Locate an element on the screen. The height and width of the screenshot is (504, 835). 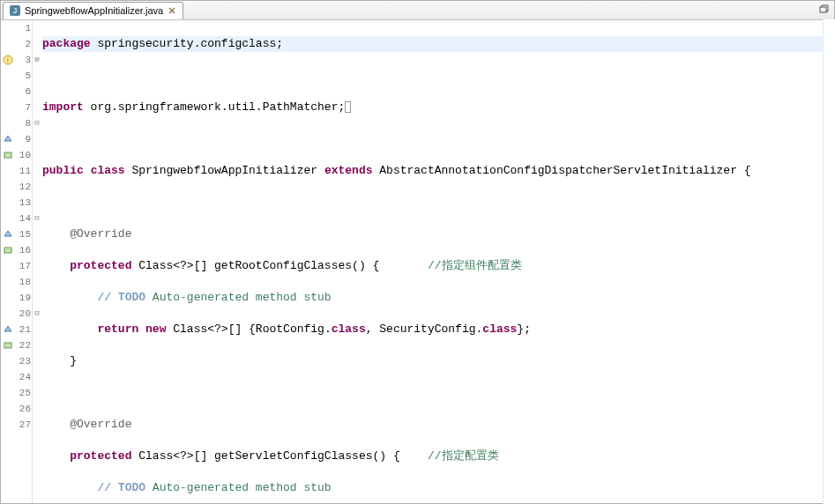
line-number: 11 is located at coordinates (23, 171).